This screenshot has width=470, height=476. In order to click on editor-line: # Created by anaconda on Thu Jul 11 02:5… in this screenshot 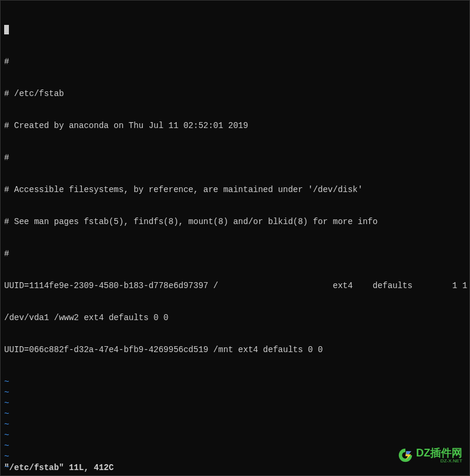, I will do `click(235, 126)`.